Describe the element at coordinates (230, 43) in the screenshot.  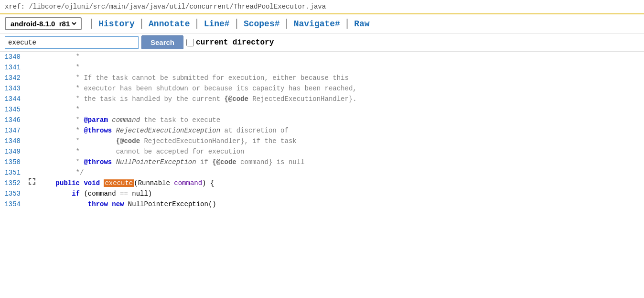
I see `current-directory-filter: current directory` at that location.